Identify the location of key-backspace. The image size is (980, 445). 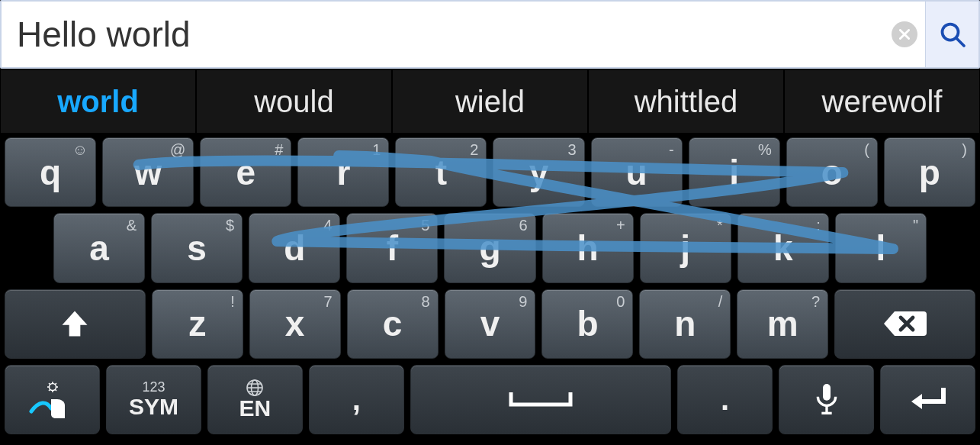
(904, 324).